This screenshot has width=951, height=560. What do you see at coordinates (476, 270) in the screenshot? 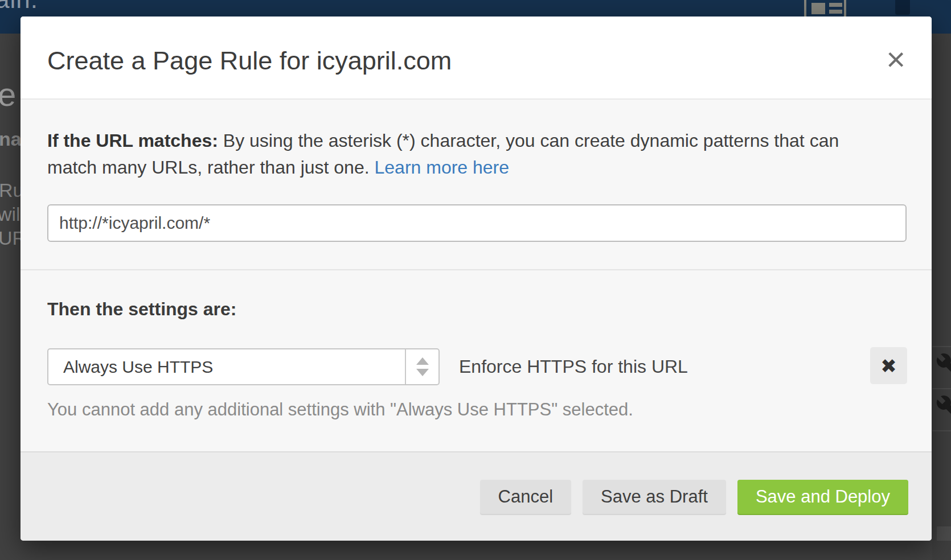
I see `section-divider` at bounding box center [476, 270].